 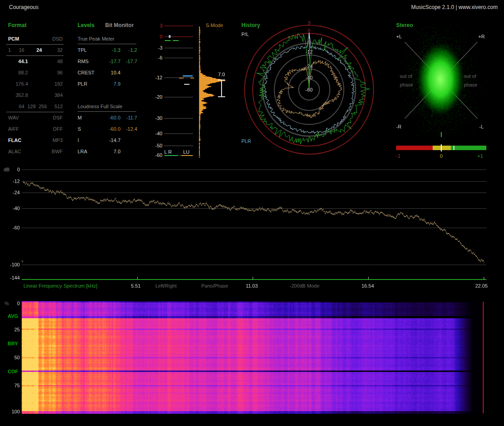 What do you see at coordinates (441, 148) in the screenshot?
I see `correlation-bar` at bounding box center [441, 148].